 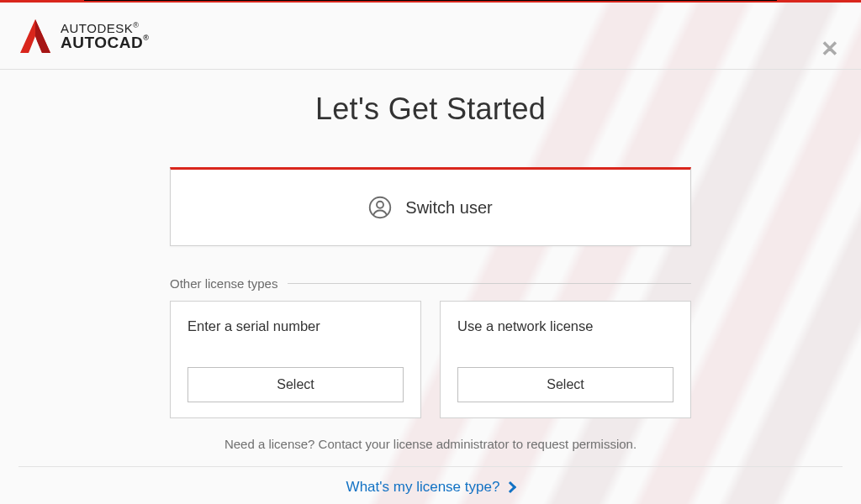 What do you see at coordinates (430, 0) in the screenshot?
I see `top-dark-strip` at bounding box center [430, 0].